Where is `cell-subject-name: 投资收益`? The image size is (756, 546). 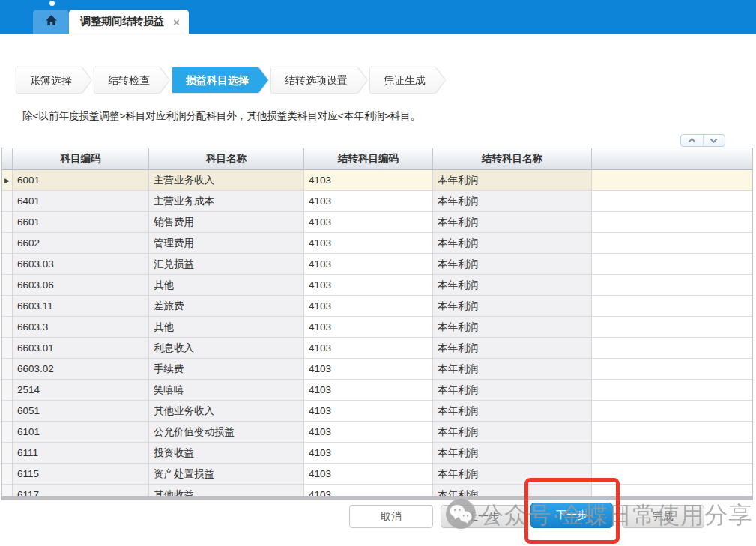 cell-subject-name: 投资收益 is located at coordinates (226, 453).